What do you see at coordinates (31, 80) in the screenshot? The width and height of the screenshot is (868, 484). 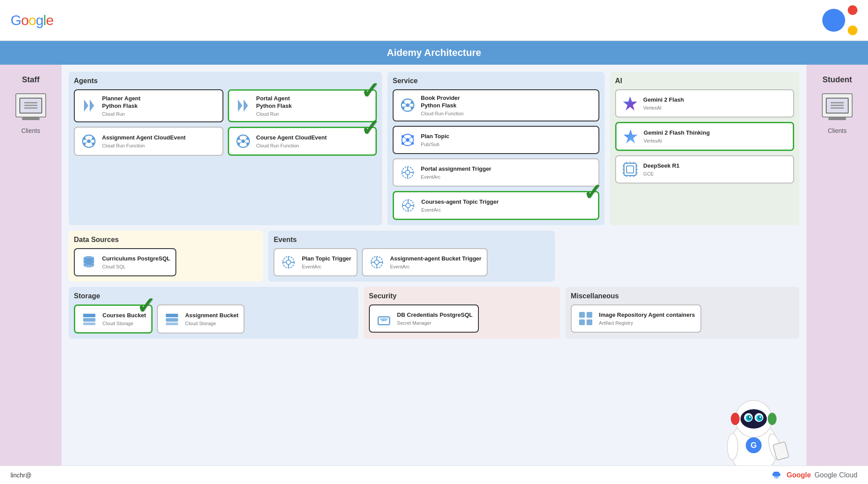 I see `staff-label: Staff` at bounding box center [31, 80].